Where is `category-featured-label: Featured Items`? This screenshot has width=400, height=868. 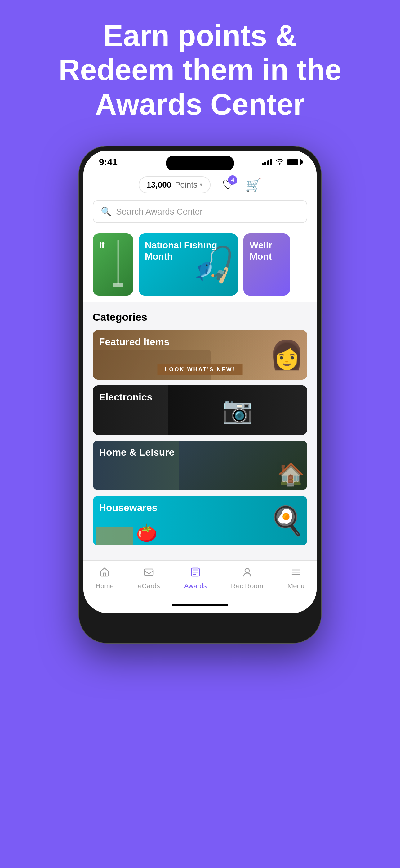 category-featured-label: Featured Items is located at coordinates (134, 342).